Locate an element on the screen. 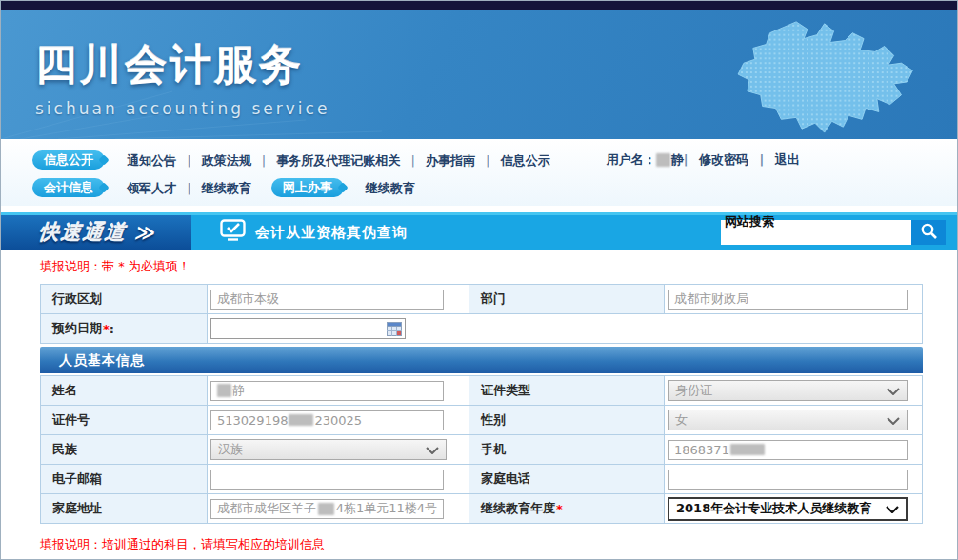 This screenshot has height=560, width=958. user-action-link: 退出 is located at coordinates (788, 160).